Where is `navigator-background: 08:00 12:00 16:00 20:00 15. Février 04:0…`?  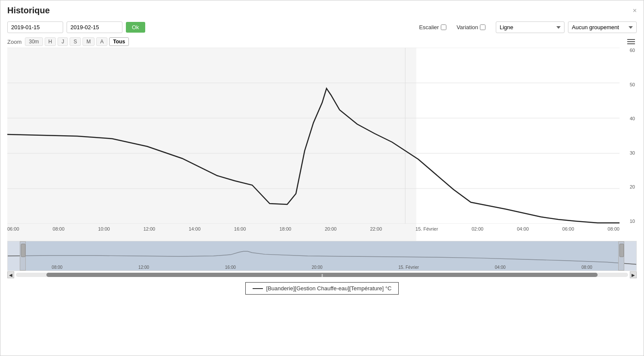
navigator-background: 08:00 12:00 16:00 20:00 15. Février 04:0… is located at coordinates (322, 256).